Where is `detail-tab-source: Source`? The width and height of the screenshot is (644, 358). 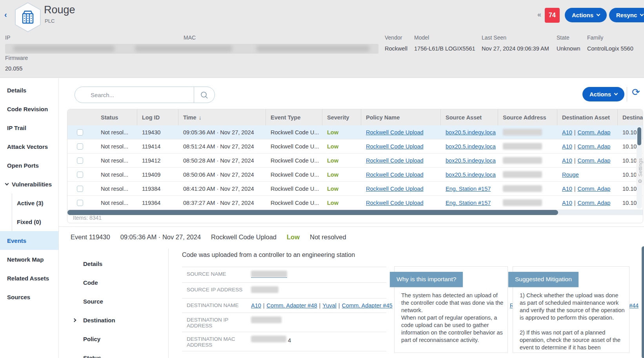
detail-tab-source: Source is located at coordinates (114, 301).